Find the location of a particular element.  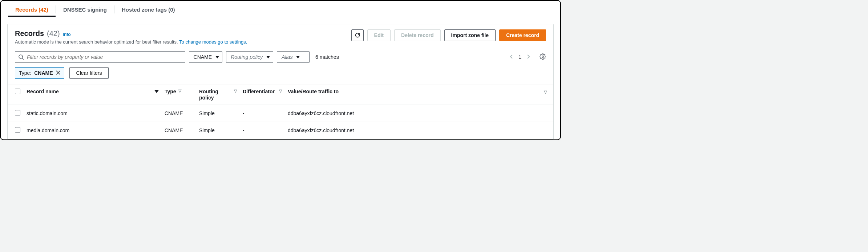

settings-button is located at coordinates (543, 57).